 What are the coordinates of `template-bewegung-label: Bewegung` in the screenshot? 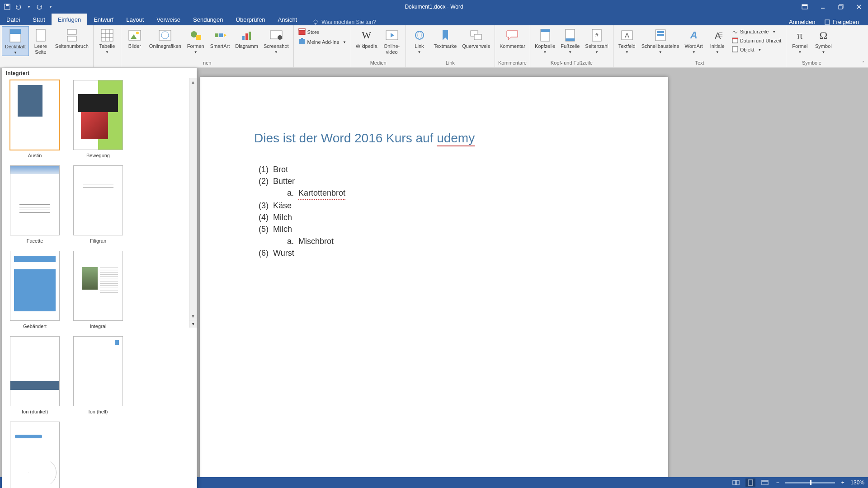 It's located at (98, 155).